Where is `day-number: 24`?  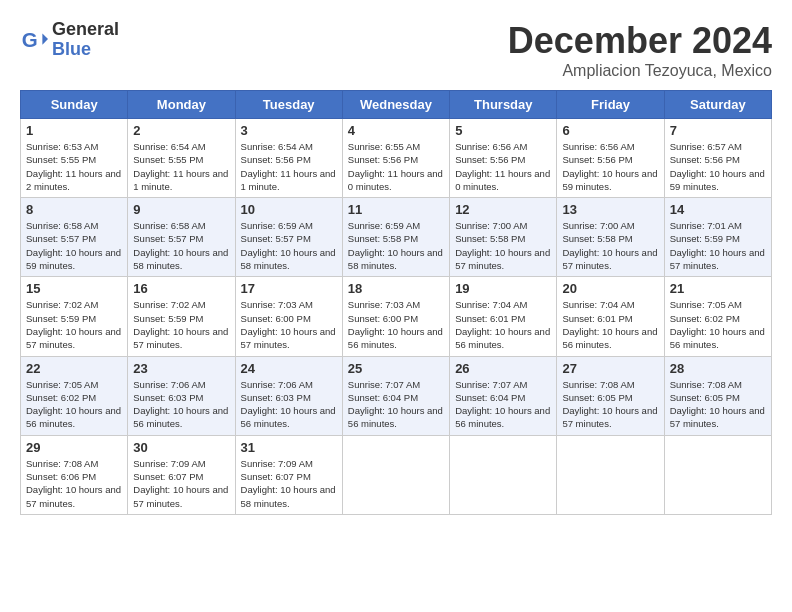 day-number: 24 is located at coordinates (289, 368).